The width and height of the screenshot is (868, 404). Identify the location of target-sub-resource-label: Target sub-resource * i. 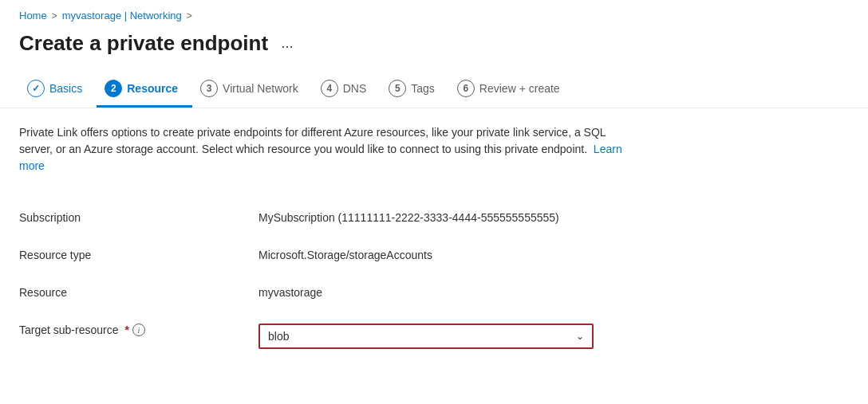
(139, 328).